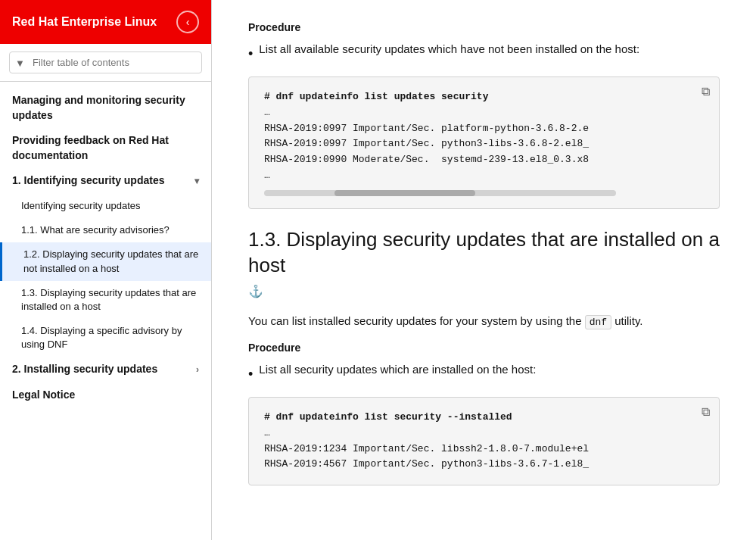 The image size is (756, 540). Describe the element at coordinates (256, 292) in the screenshot. I see `anchor-icon: ⚓` at that location.